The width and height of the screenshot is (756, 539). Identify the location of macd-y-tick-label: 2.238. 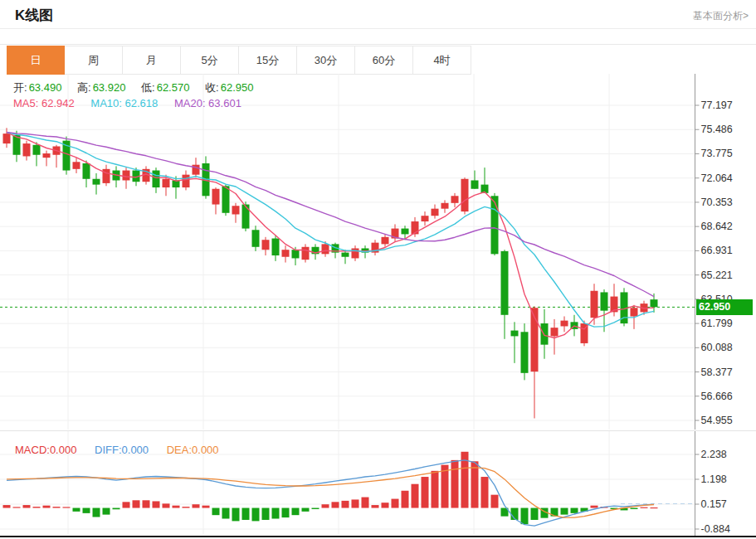
(714, 454).